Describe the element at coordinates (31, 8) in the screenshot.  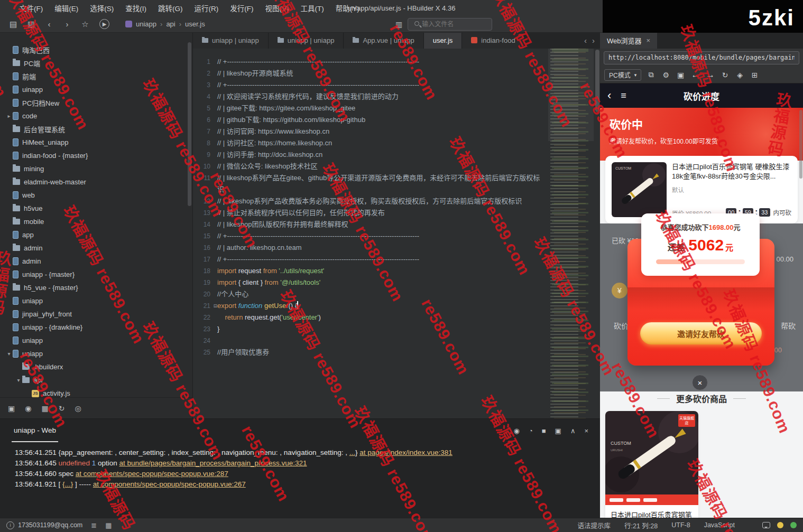
I see `menu-item: 文件(F)` at that location.